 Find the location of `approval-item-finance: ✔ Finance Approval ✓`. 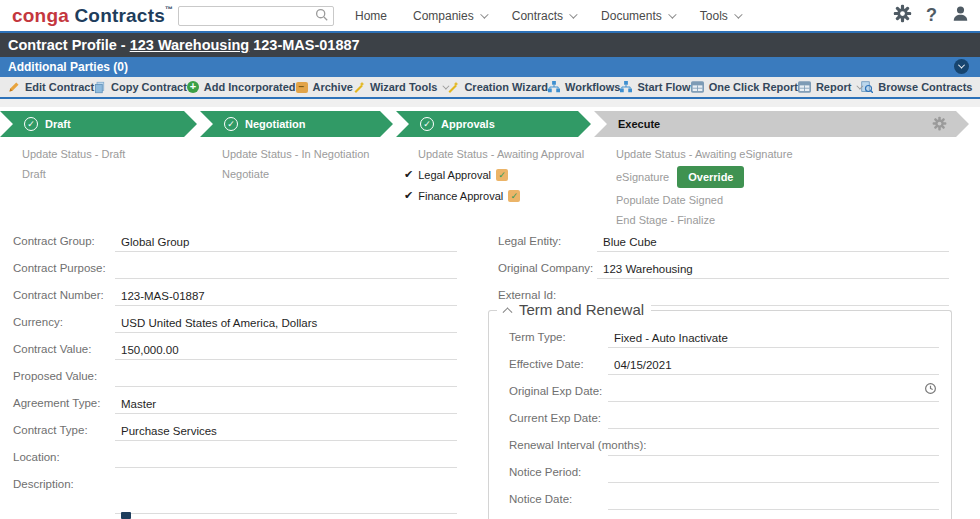

approval-item-finance: ✔ Finance Approval ✓ is located at coordinates (495, 196).